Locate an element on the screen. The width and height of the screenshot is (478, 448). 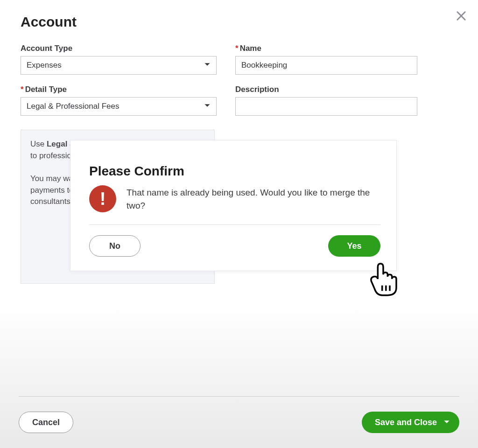
alert-icon: ! is located at coordinates (103, 199).